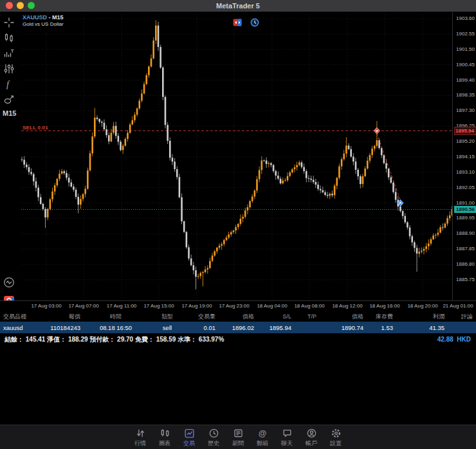 The height and width of the screenshot is (449, 476). Describe the element at coordinates (462, 316) in the screenshot. I see `positions-header-cell: 評論` at that location.